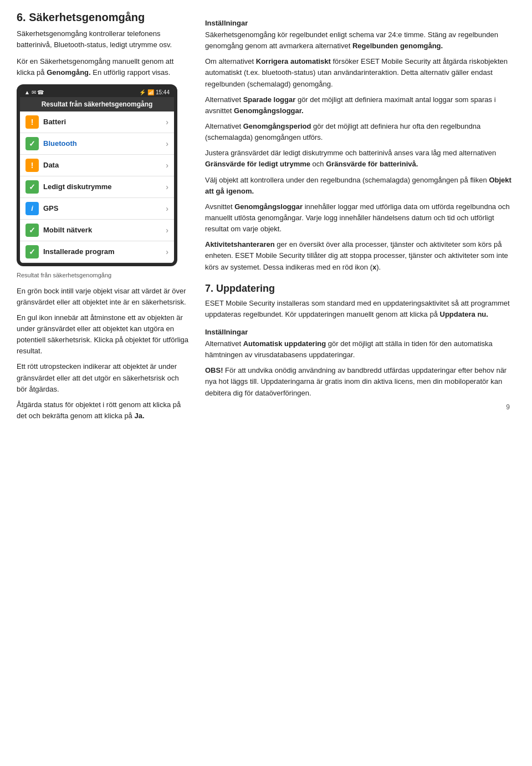  What do you see at coordinates (360, 23) in the screenshot?
I see `settings-heading-1: Inställningar` at bounding box center [360, 23].